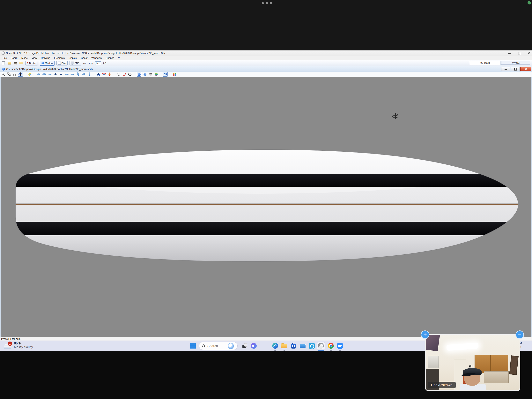  Describe the element at coordinates (303, 346) in the screenshot. I see `mail-button` at that location.